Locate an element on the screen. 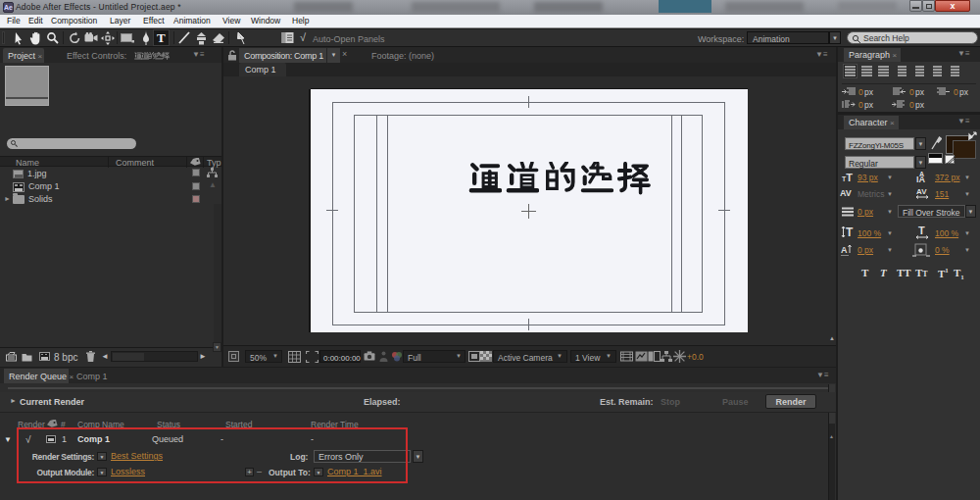 The height and width of the screenshot is (500, 980). svg-text: A is located at coordinates (845, 250).